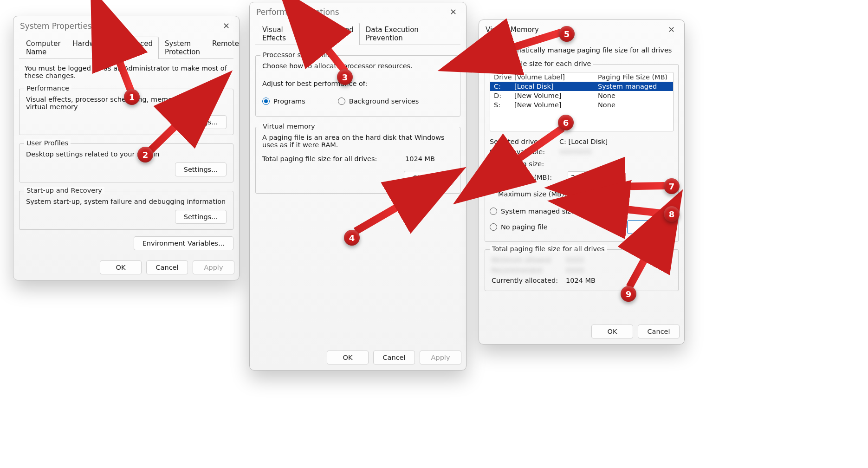  What do you see at coordinates (532, 211) in the screenshot?
I see `radio-system-managed: System managed size` at bounding box center [532, 211].